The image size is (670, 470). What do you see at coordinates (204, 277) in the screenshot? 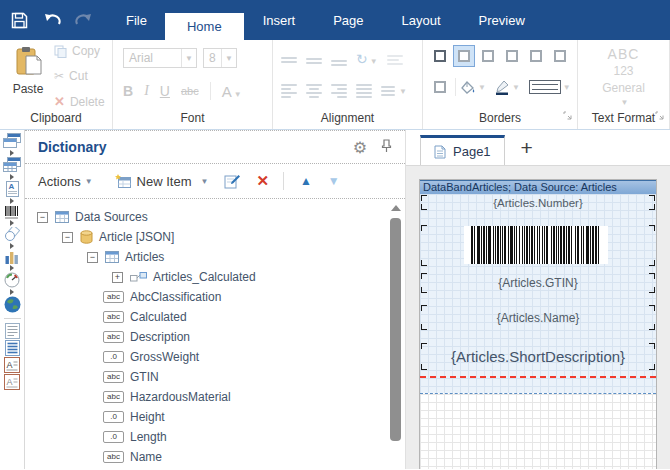
I see `tree-item-label: Articles_Calculated` at bounding box center [204, 277].